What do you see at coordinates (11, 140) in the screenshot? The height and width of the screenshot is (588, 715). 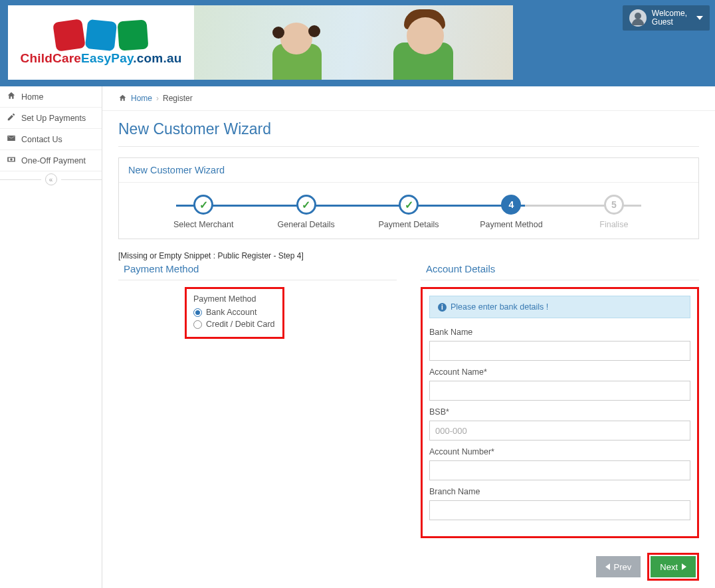 I see `mail-icon` at bounding box center [11, 140].